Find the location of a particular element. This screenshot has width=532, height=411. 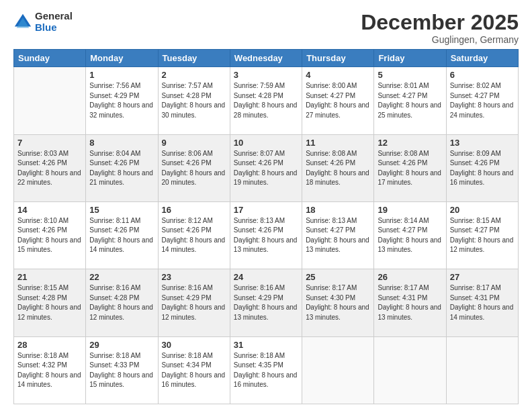

weekday-header-thursday: Thursday is located at coordinates (339, 58).